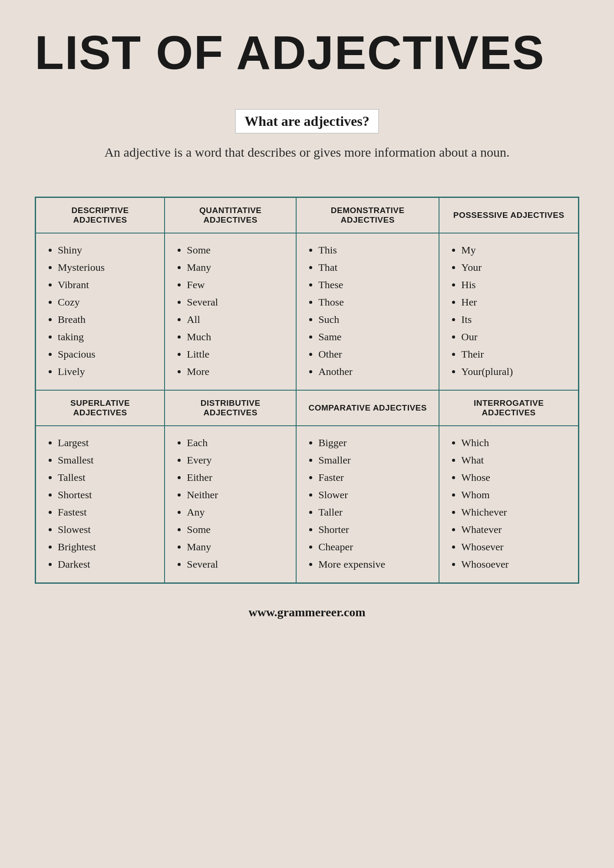 The image size is (614, 868). Describe the element at coordinates (100, 504) in the screenshot. I see `cell-superlative: Largest Smallest Tallest Shortest Fastes…` at that location.